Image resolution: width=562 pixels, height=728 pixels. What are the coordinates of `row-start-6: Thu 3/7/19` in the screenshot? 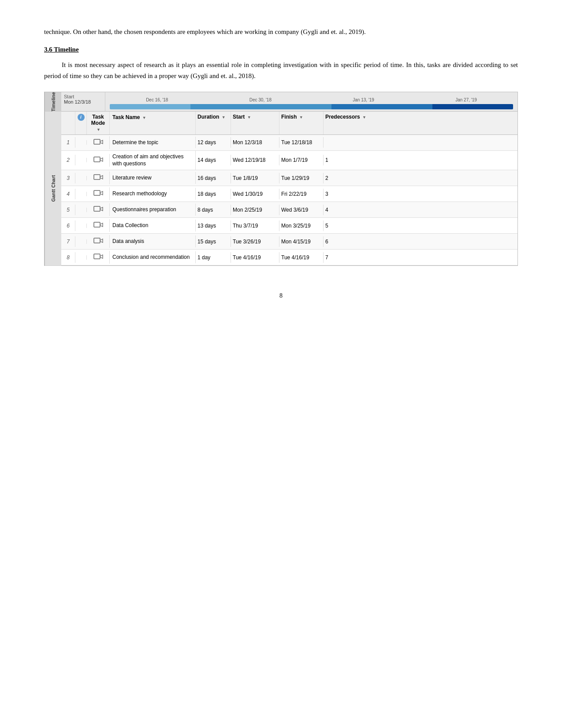 It's located at (255, 226).